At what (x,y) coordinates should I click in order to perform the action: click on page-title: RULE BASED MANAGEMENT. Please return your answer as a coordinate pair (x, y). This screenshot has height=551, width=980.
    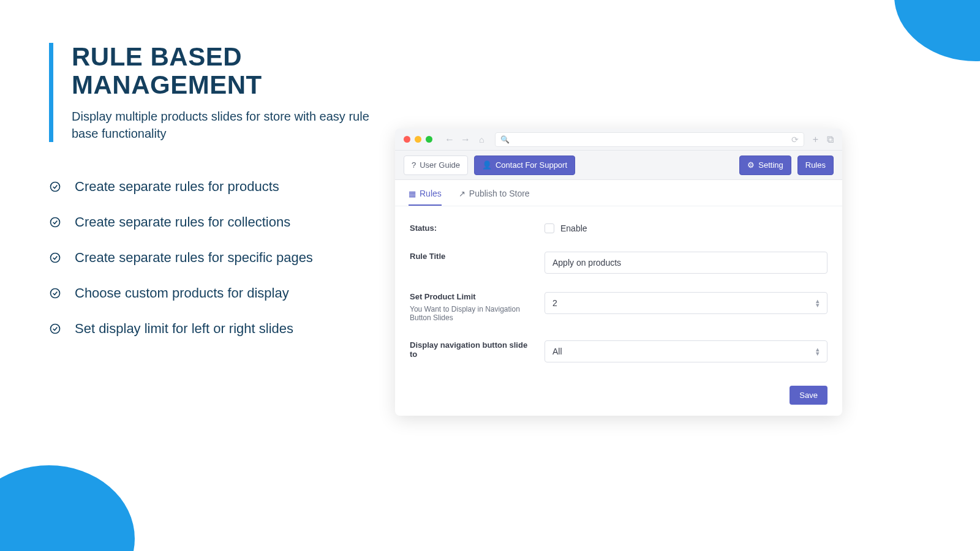
    Looking at the image, I should click on (232, 71).